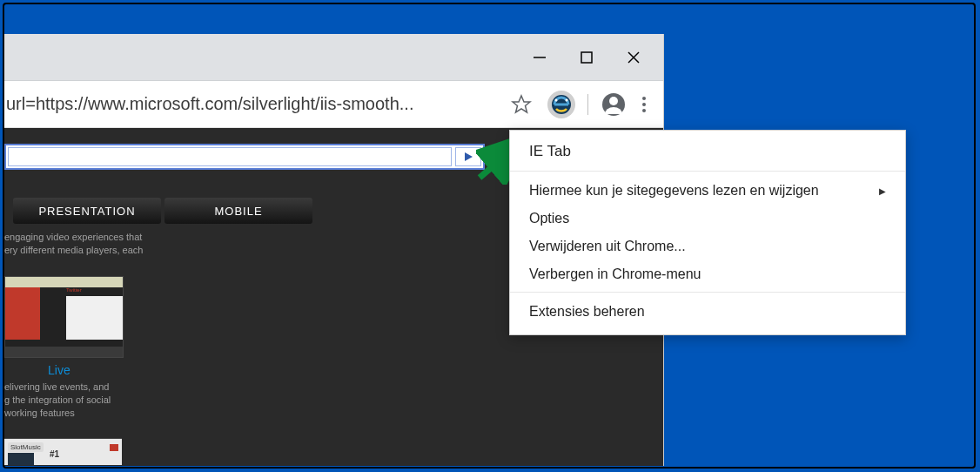  I want to click on page-intro-text: engaging video experiences that ery diff…, so click(135, 244).